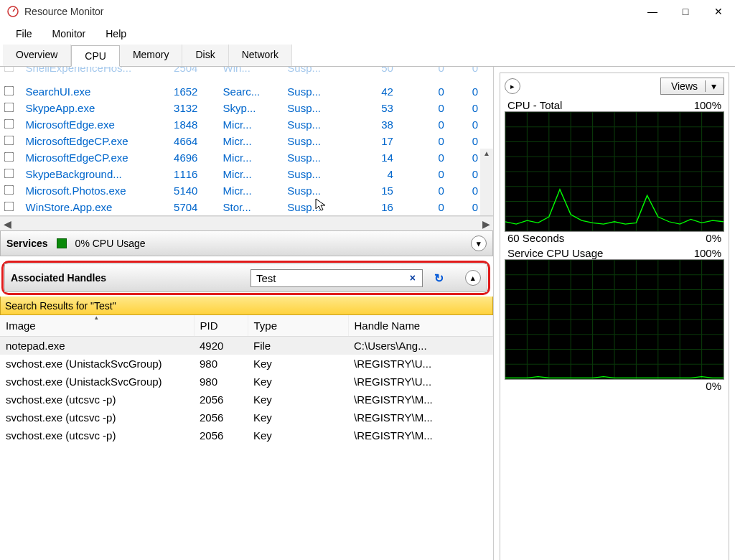 This screenshot has height=560, width=735. Describe the element at coordinates (614, 172) in the screenshot. I see `cpu-total-chart` at that location.